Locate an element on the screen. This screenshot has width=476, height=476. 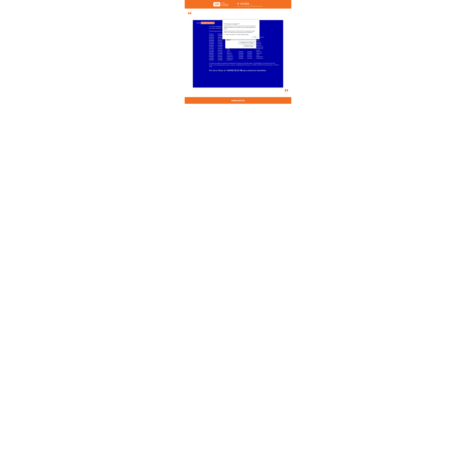
table-cell: 33d844be is located at coordinates (222, 42).